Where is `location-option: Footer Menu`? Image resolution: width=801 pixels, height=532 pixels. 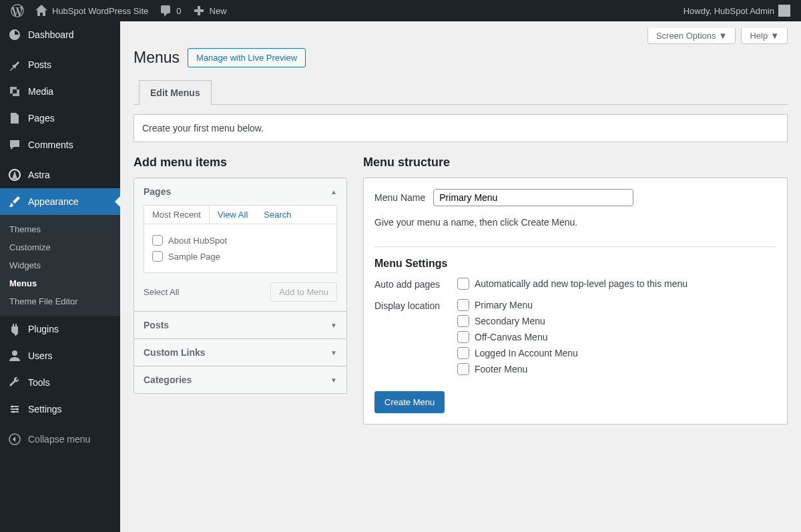
location-option: Footer Menu is located at coordinates (617, 369).